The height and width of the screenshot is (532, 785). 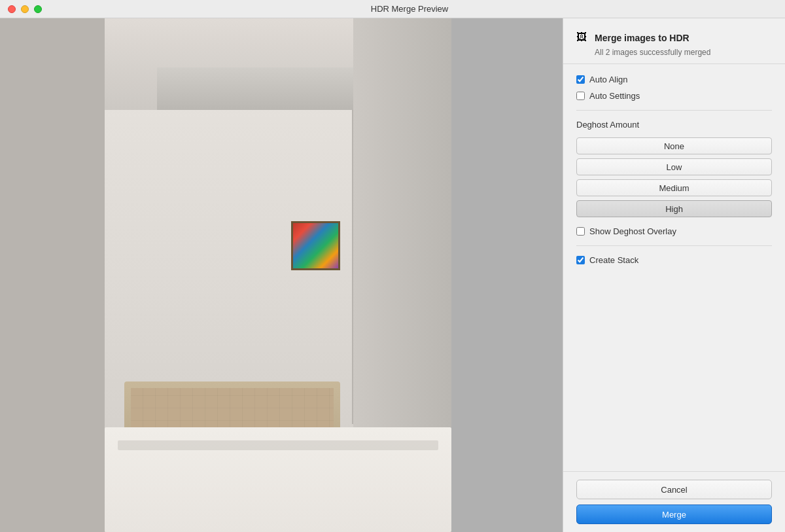 I want to click on sidebar-header: 🖼 Merge images to HDR All 2 images succe…, so click(x=674, y=41).